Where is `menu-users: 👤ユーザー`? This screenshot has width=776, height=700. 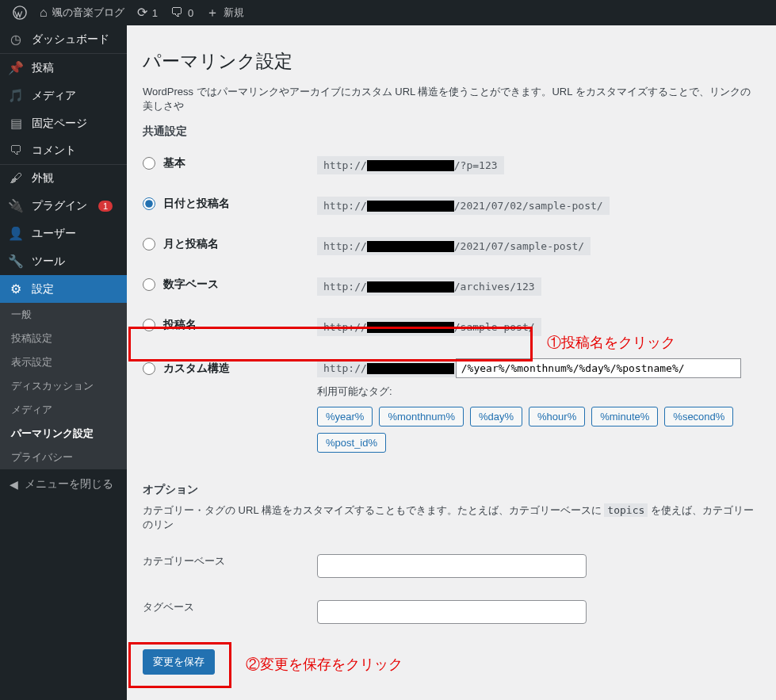 menu-users: 👤ユーザー is located at coordinates (63, 233).